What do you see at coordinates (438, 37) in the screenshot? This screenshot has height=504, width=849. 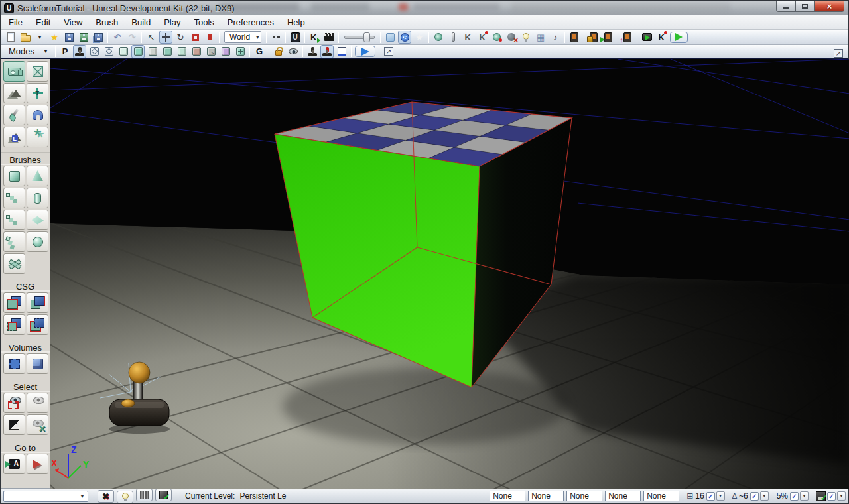 I see `emissive-orb-button` at bounding box center [438, 37].